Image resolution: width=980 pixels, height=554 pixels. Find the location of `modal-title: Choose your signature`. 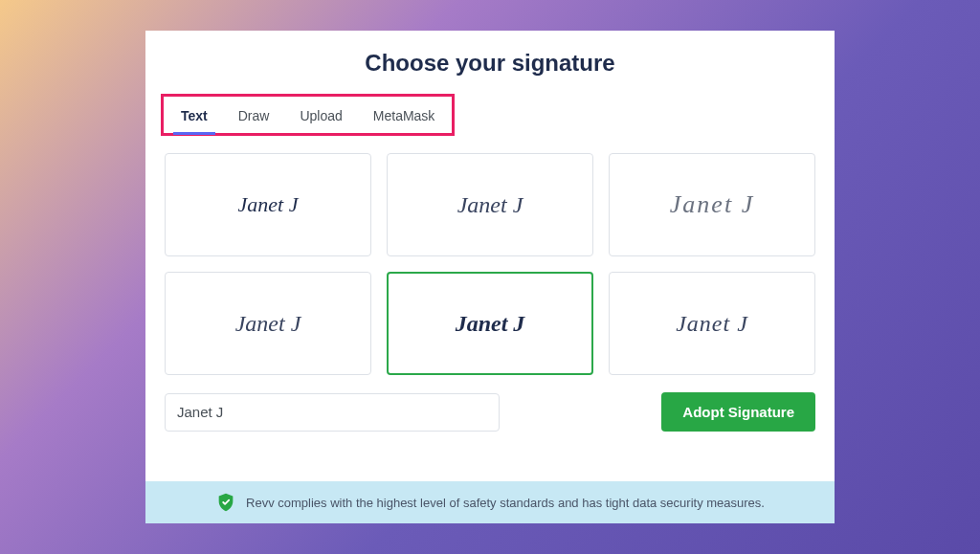

modal-title: Choose your signature is located at coordinates (490, 63).